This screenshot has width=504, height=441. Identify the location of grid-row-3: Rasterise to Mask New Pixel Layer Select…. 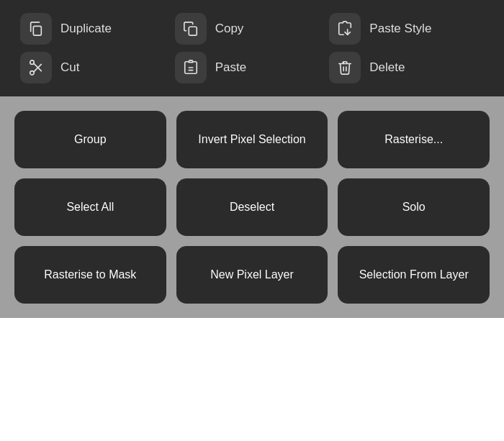
(252, 275).